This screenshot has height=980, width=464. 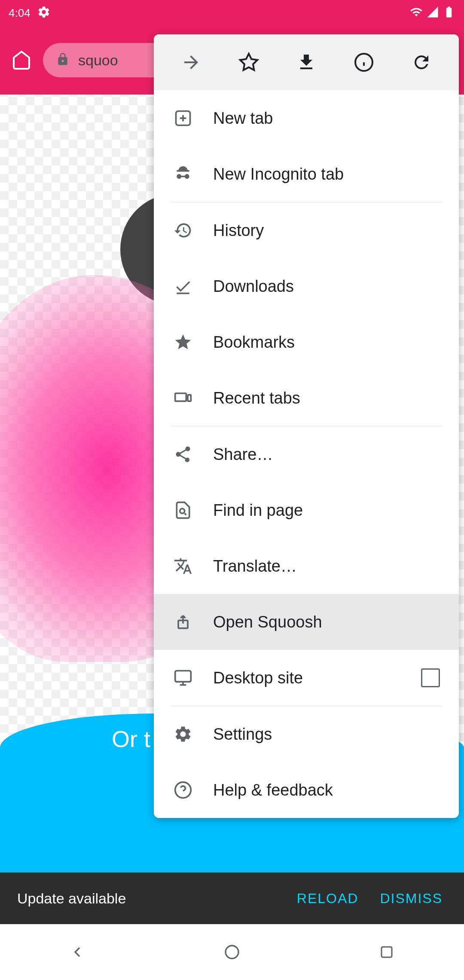 I want to click on menu-settings: Settings, so click(x=306, y=734).